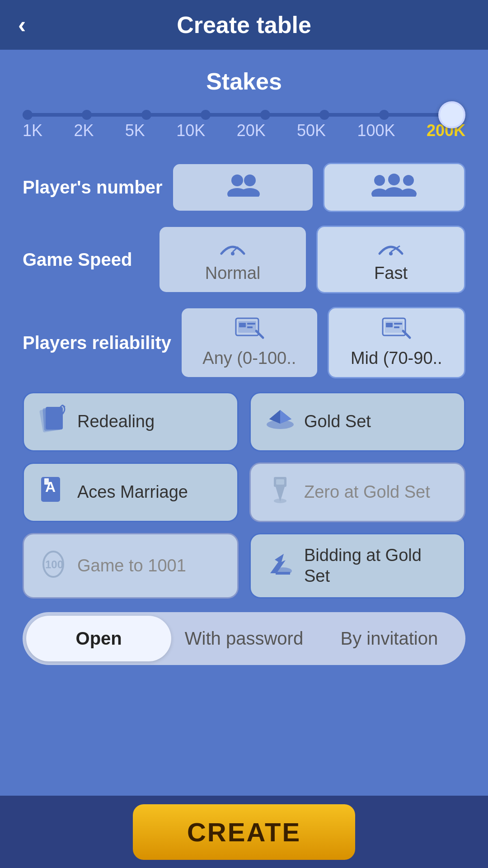 The width and height of the screenshot is (488, 868). Describe the element at coordinates (394, 187) in the screenshot. I see `players-3-button` at that location.